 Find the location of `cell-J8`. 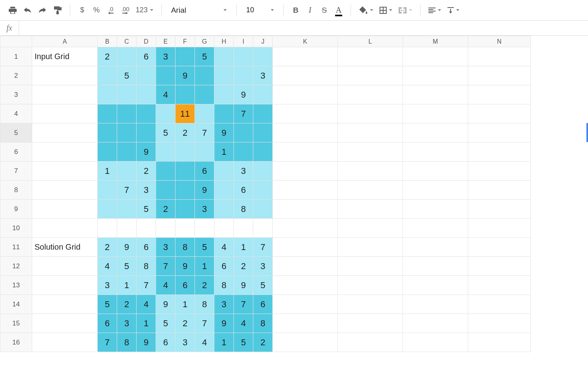

cell-J8 is located at coordinates (263, 190).